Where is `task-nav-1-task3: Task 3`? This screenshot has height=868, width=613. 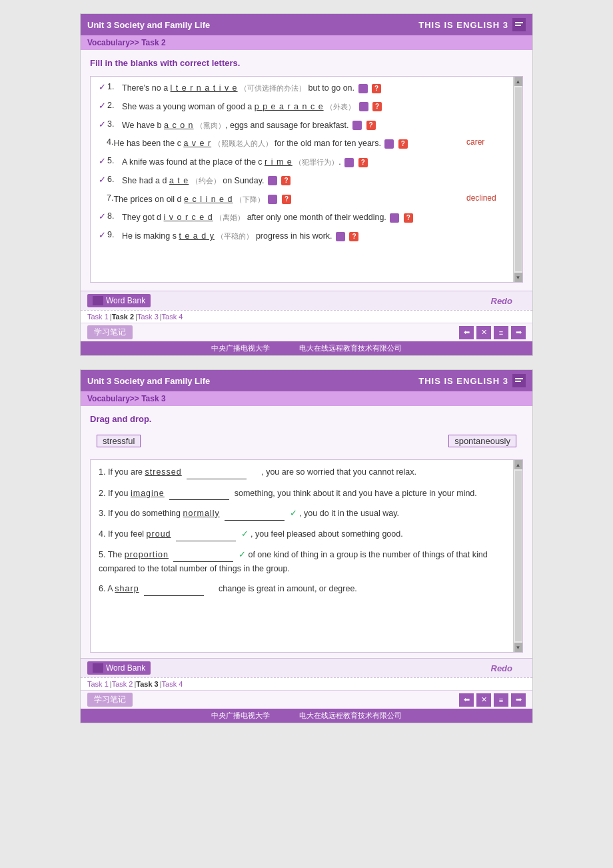
task-nav-1-task3: Task 3 is located at coordinates (148, 317).